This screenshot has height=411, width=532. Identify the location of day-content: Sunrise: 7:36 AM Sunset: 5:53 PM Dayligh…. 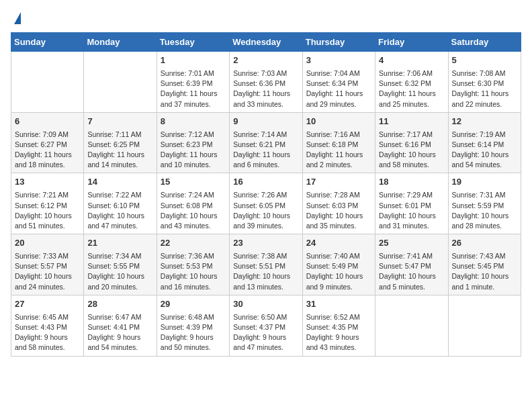
(193, 271).